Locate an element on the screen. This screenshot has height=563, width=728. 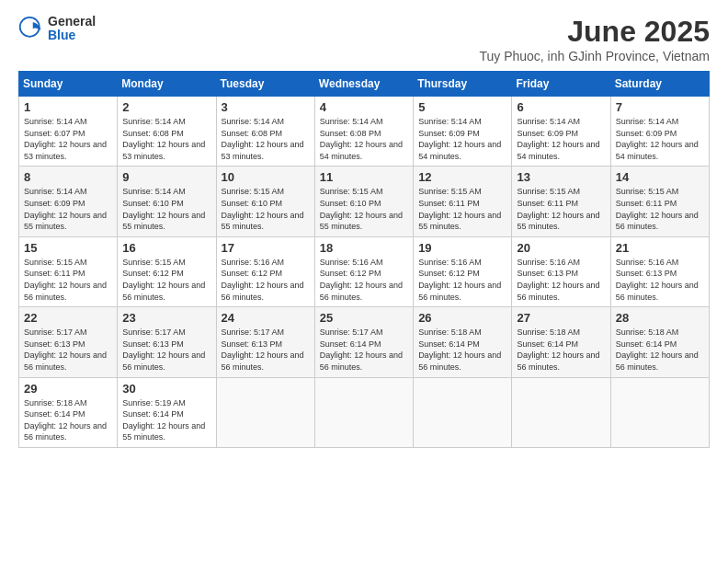
day-cell-17: 17 Sunrise: 5:16 AMSunset: 6:12 PMDaylig… is located at coordinates (265, 271).